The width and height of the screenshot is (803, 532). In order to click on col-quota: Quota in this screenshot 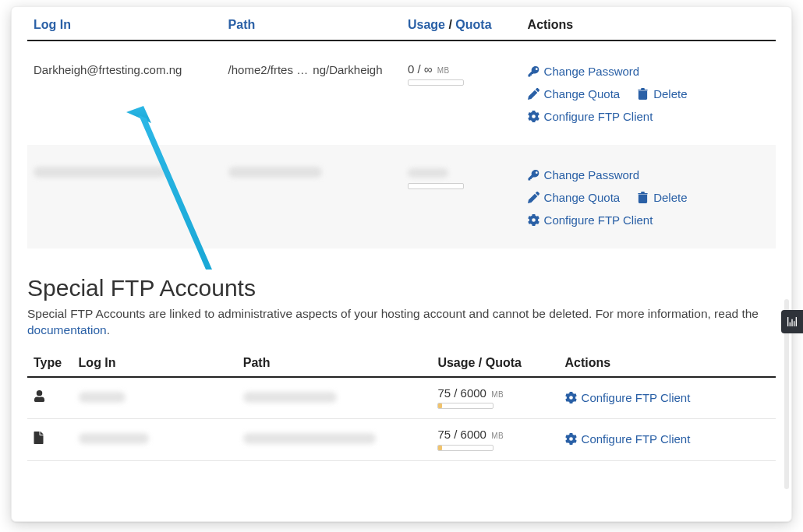, I will do `click(473, 25)`.